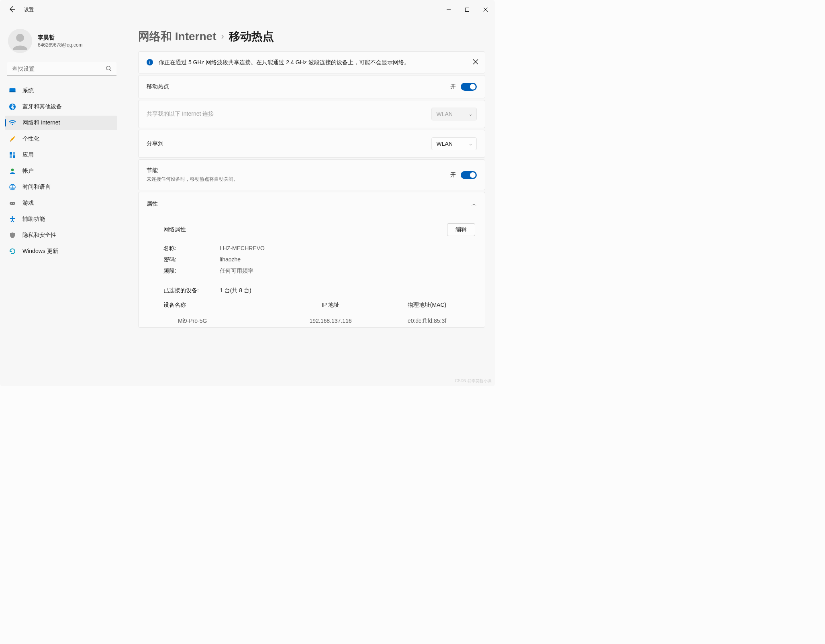 The width and height of the screenshot is (825, 644). What do you see at coordinates (192, 171) in the screenshot?
I see `row-label: 节能` at bounding box center [192, 171].